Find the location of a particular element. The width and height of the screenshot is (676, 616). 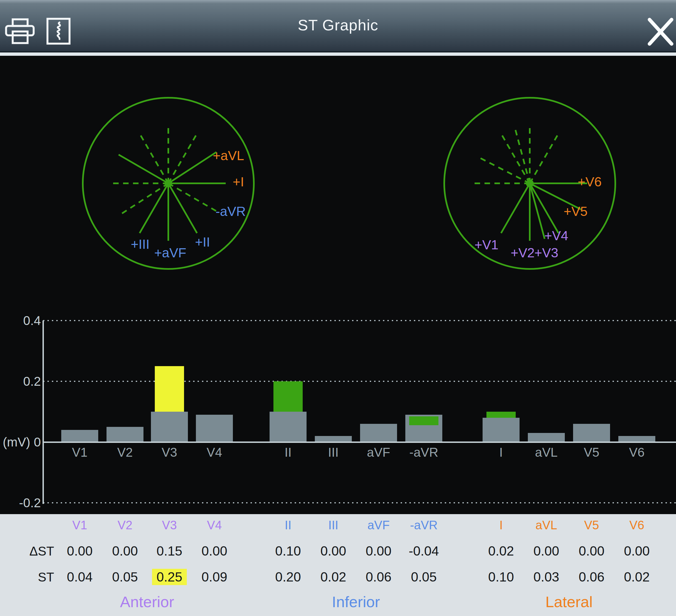

close-icon is located at coordinates (661, 32).